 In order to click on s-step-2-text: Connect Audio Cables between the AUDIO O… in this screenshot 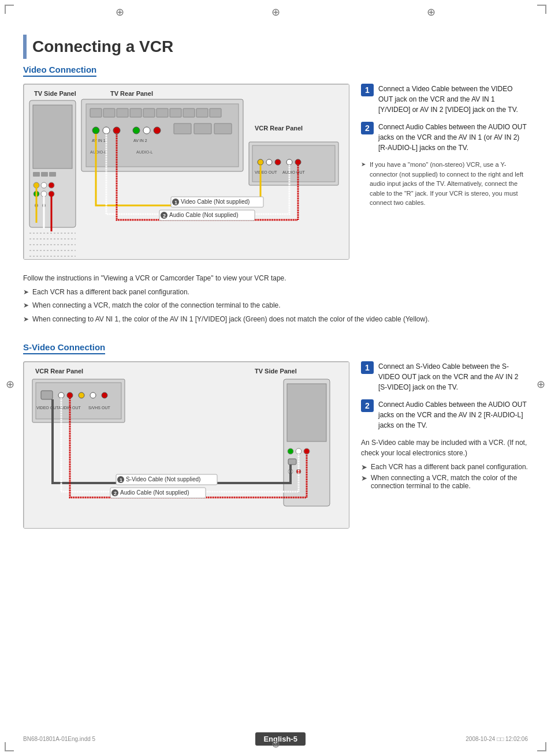, I will do `click(453, 415)`.